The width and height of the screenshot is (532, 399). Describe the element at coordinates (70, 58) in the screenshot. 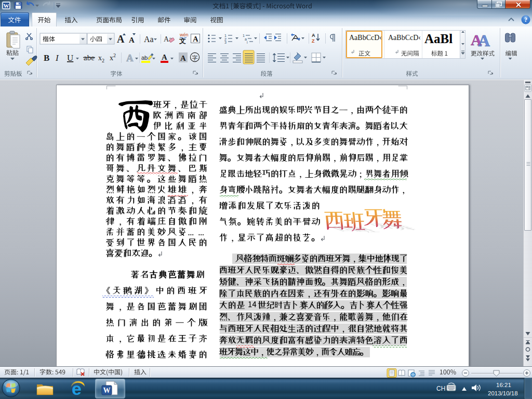

I see `svg-text: U` at that location.